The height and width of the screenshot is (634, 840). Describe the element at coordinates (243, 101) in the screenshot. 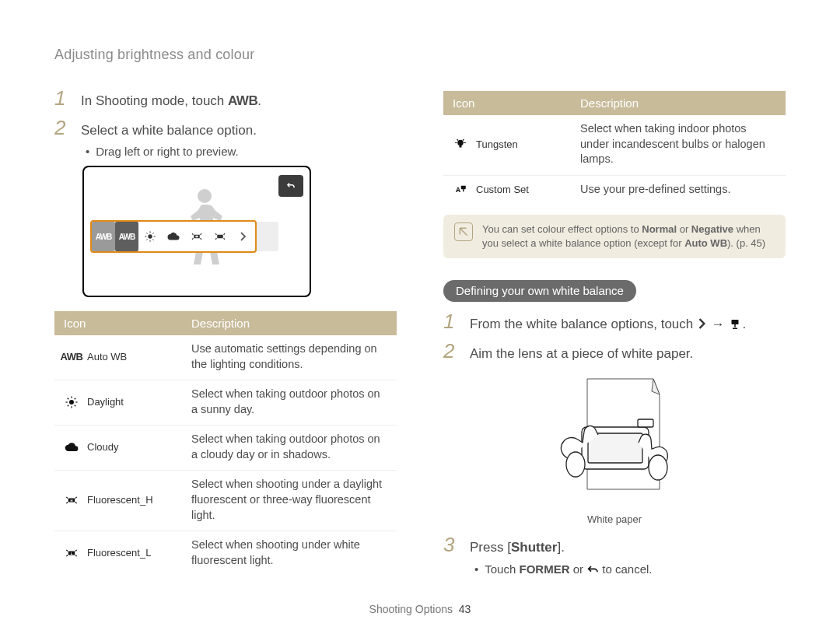

I see `awb-icon: AWB` at that location.